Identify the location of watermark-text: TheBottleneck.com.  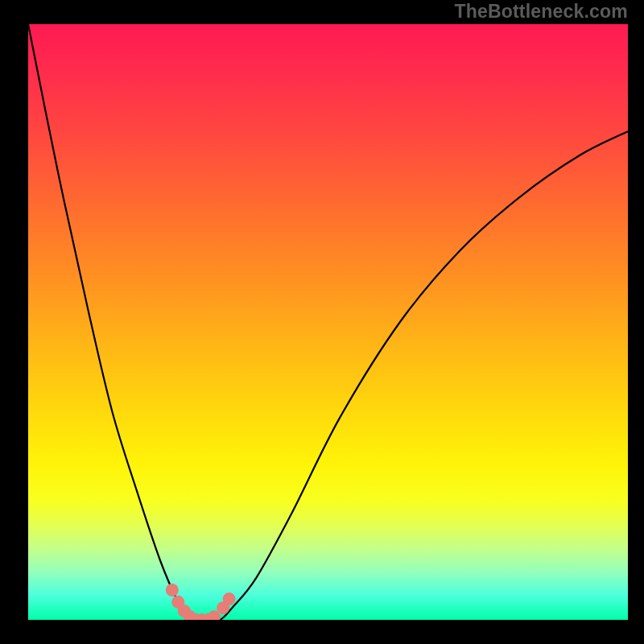
(541, 11).